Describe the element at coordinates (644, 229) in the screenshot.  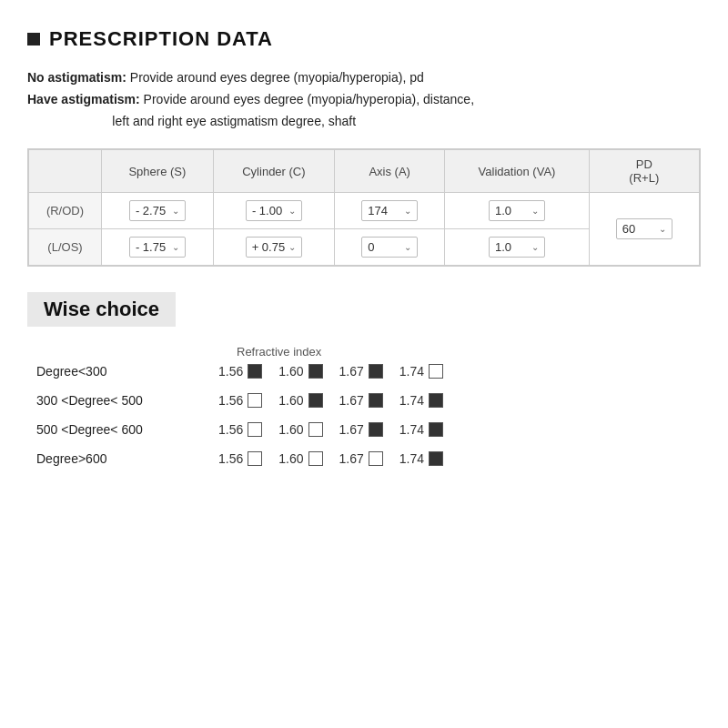
I see `pd-select: 60 ⌄` at that location.